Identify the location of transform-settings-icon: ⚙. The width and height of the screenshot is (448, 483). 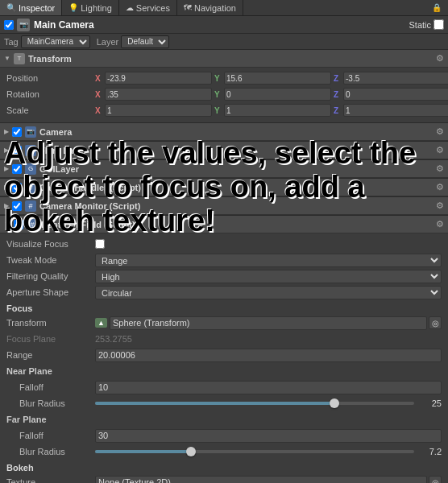
(440, 58).